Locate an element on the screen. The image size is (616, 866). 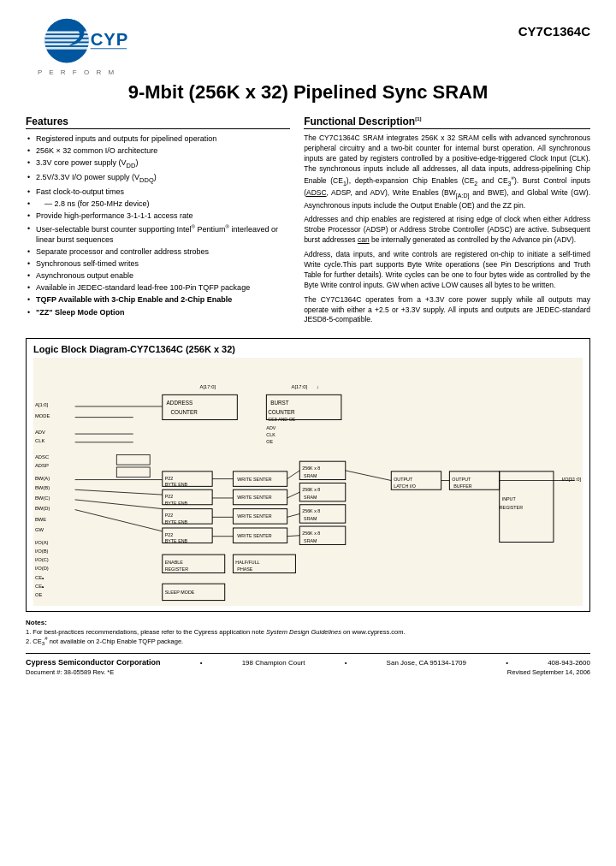
notes-title: Notes: is located at coordinates (308, 623).